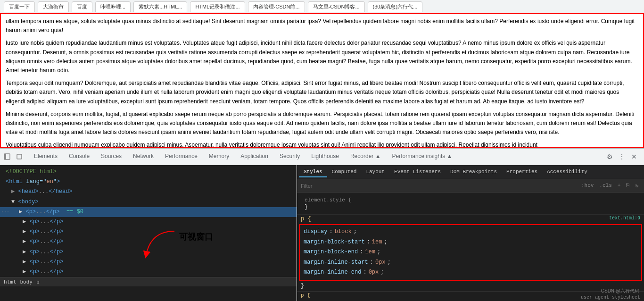  Describe the element at coordinates (322, 7) in the screenshot. I see `browser-toolbar: 百度一下 大漁街市 百度 咔哩咔哩... 索默六素...HTML... HTML…` at that location.